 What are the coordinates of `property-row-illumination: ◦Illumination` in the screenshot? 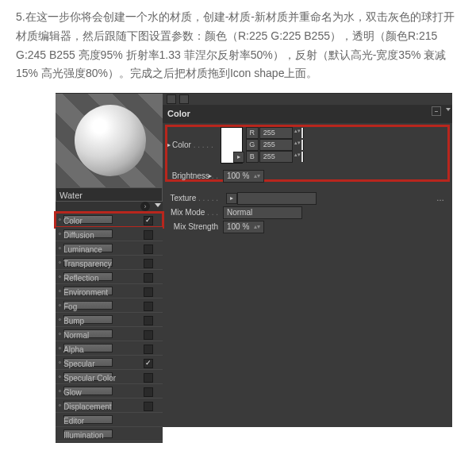 It's located at (109, 434).